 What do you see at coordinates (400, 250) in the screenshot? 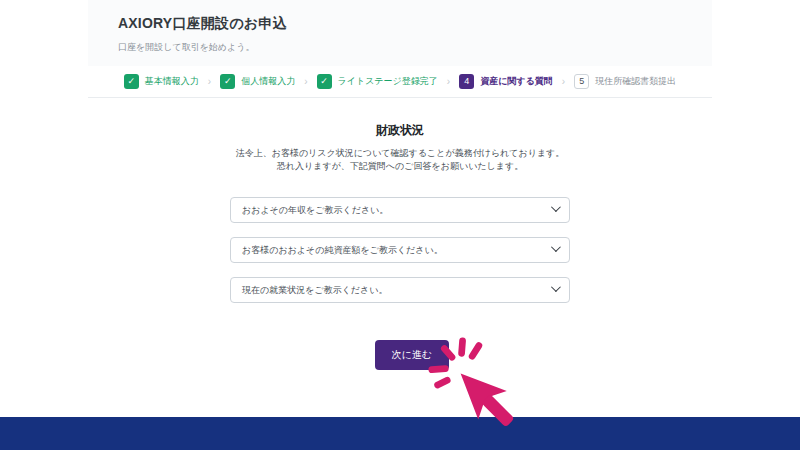
I see `question-form: おおよその年収をご教示ください。 お客様のおおよその純資産額をご教示ください。 …` at bounding box center [400, 250].